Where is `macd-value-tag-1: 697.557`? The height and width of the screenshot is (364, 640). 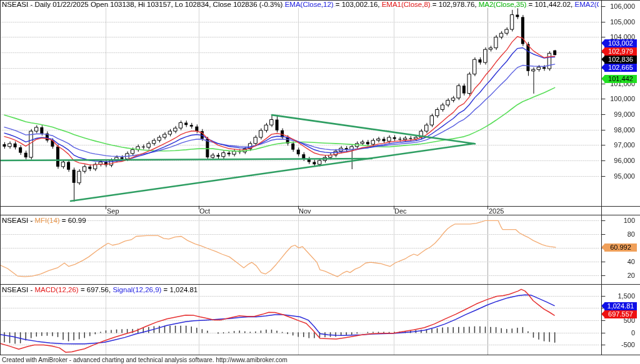 macd-value-tag-1: 697.557 is located at coordinates (621, 315).